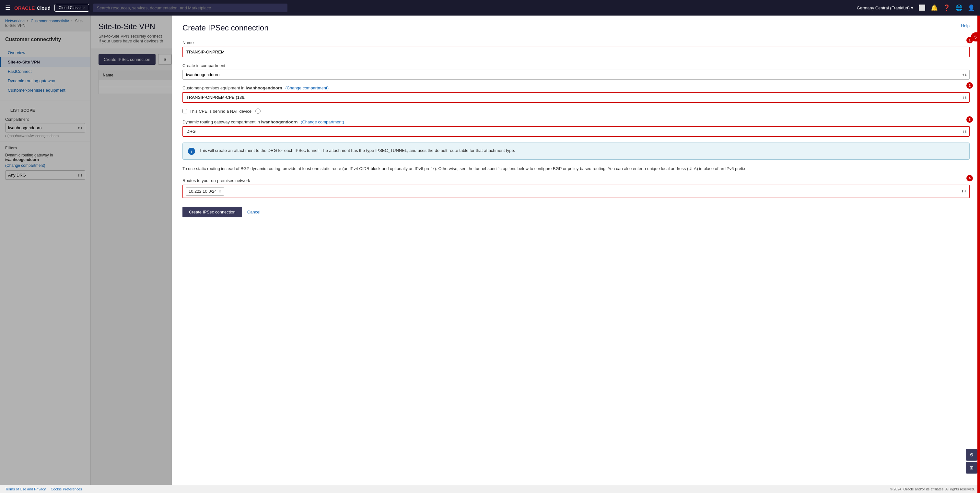  What do you see at coordinates (576, 211) in the screenshot?
I see `modal-footer: Create IPSec connection Cancel` at bounding box center [576, 211].